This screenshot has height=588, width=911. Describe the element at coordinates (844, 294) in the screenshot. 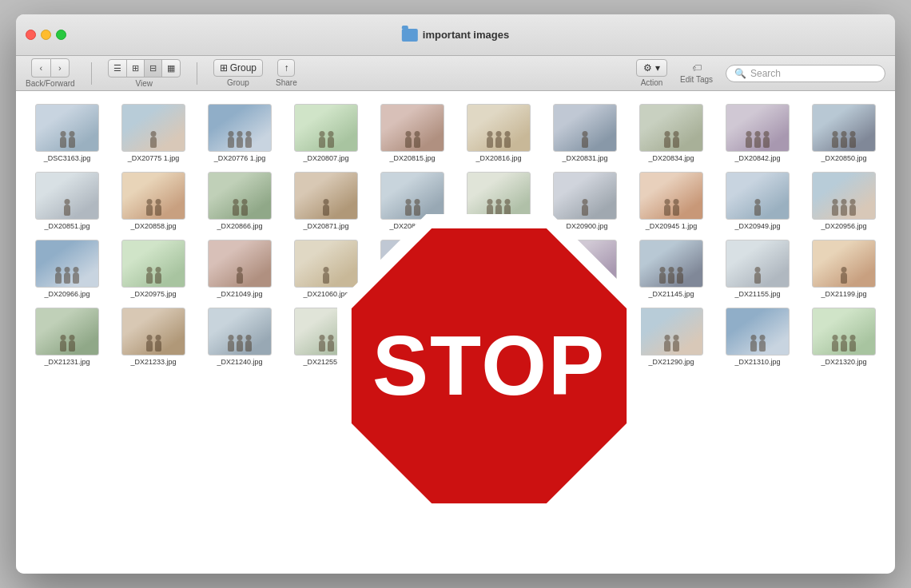

I see `file-name: _DX21199.jpg` at that location.